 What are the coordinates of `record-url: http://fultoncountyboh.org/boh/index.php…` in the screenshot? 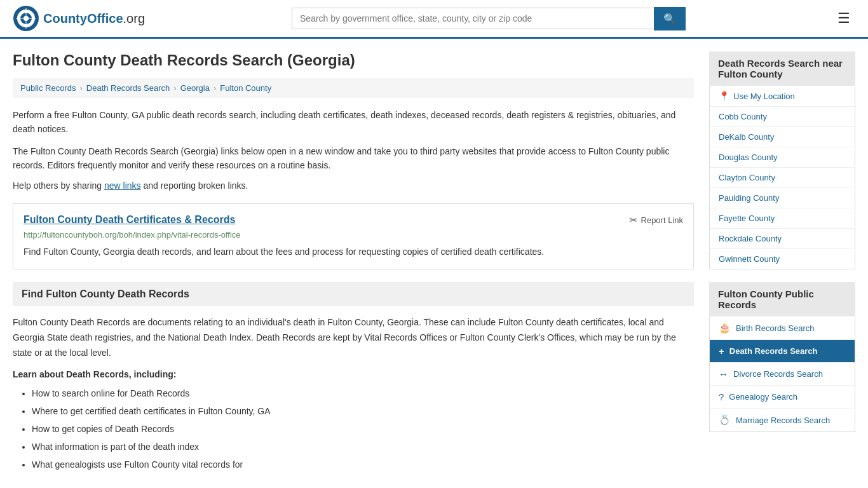 It's located at (353, 235).